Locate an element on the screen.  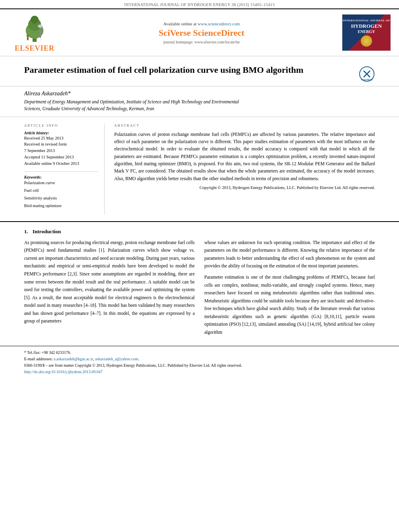
article-title: Parameter estimation of fuel cell polari… is located at coordinates (189, 70).